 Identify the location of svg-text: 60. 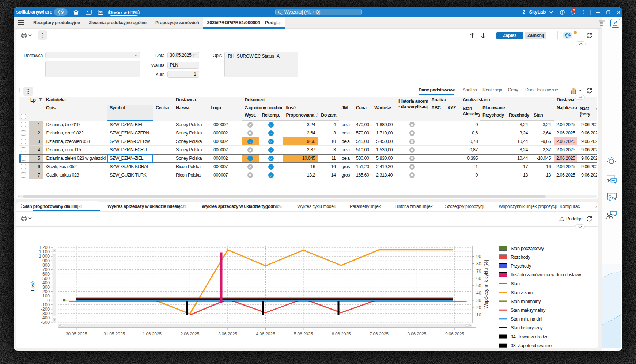
(479, 278).